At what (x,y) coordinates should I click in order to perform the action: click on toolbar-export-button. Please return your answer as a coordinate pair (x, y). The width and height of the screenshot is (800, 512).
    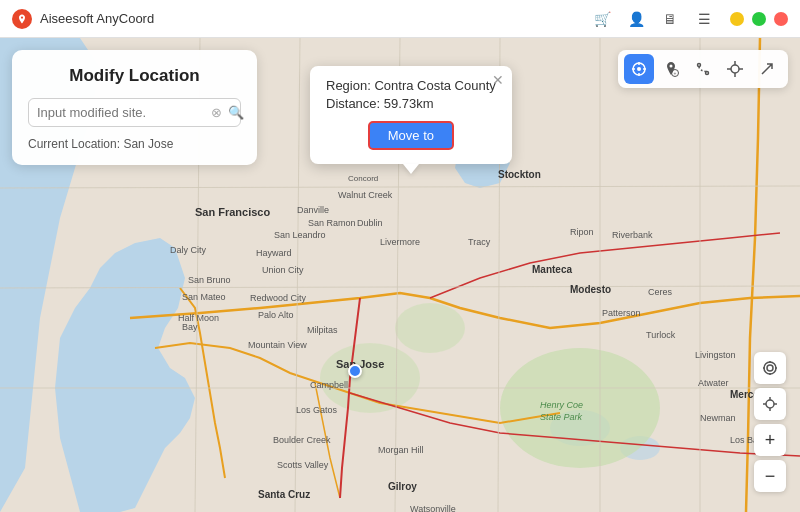
    Looking at the image, I should click on (767, 69).